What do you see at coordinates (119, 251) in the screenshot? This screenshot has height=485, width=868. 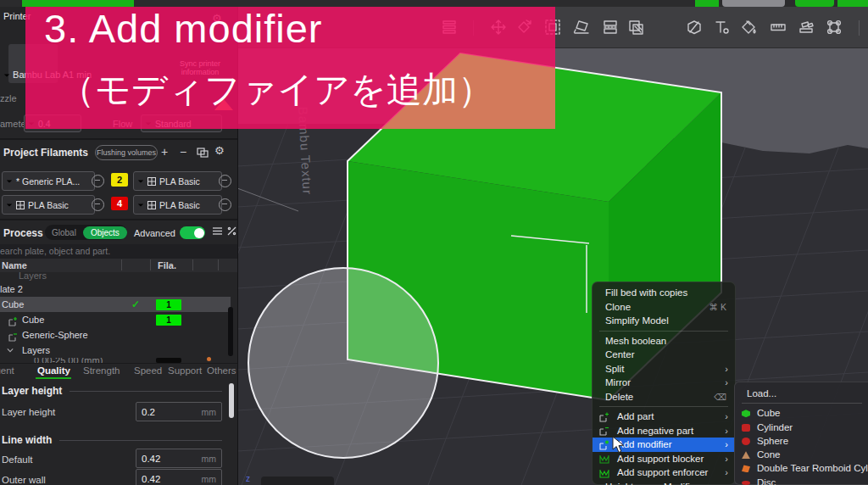 I see `search-input: earch plate, object and part.` at bounding box center [119, 251].